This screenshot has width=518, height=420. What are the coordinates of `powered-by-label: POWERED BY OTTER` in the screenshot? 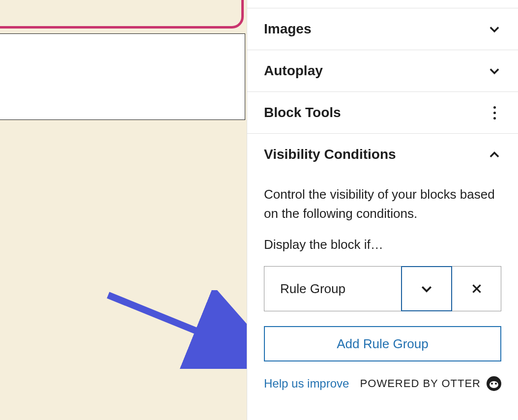 It's located at (421, 384).